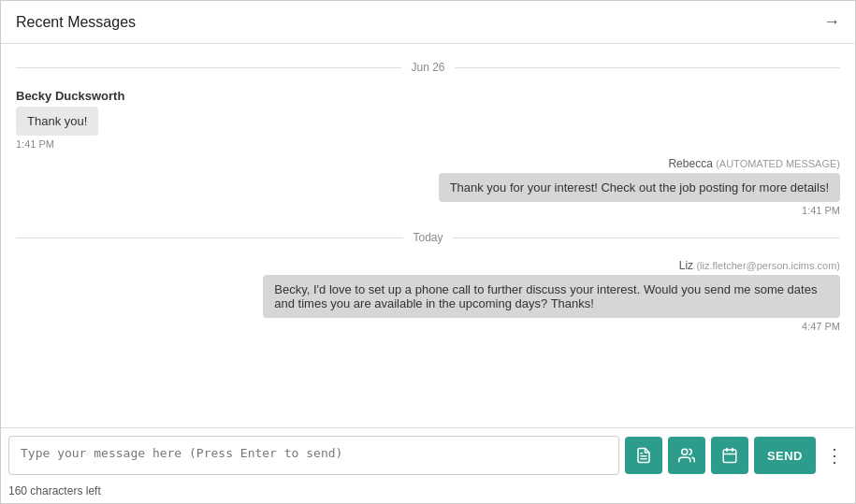  What do you see at coordinates (428, 67) in the screenshot?
I see `date-label-jun26: Jun 26` at bounding box center [428, 67].